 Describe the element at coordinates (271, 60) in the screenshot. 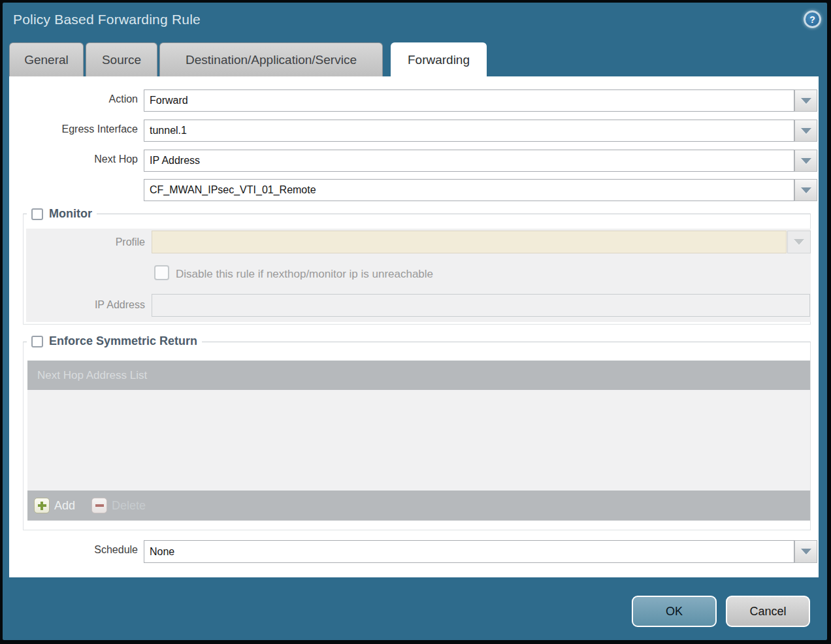

I see `tab-label: Destination/Application/Service` at that location.